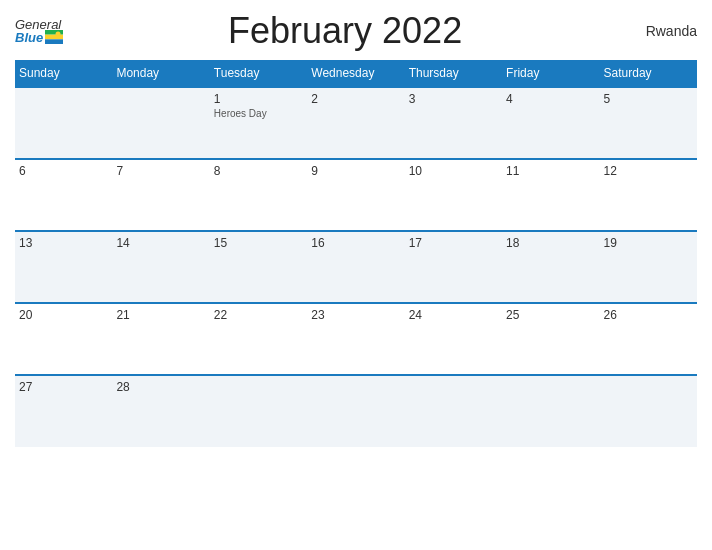  Describe the element at coordinates (454, 267) in the screenshot. I see `table-row: 17` at that location.